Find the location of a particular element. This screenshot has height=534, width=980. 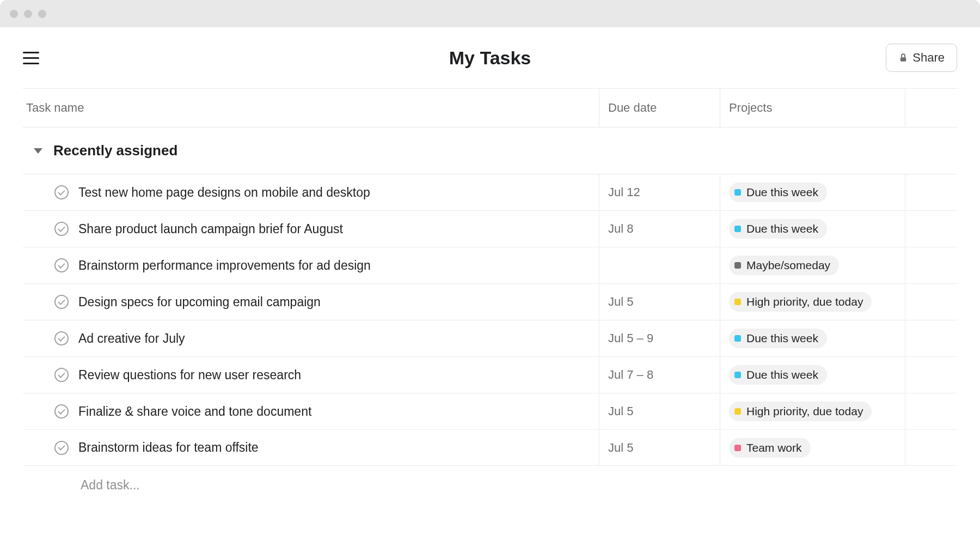

due-date-cell: Jul 5 – 9 is located at coordinates (659, 338).